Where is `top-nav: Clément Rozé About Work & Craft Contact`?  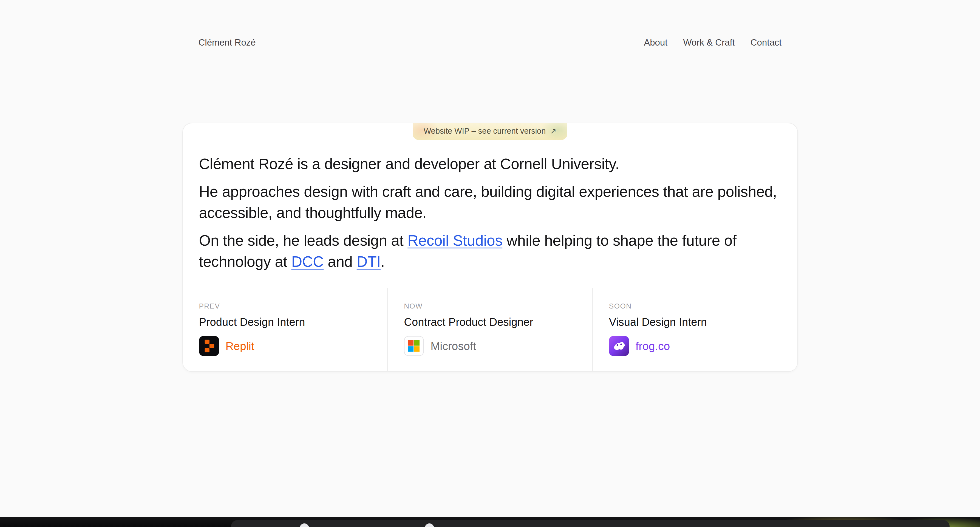 top-nav: Clément Rozé About Work & Craft Contact is located at coordinates (490, 24).